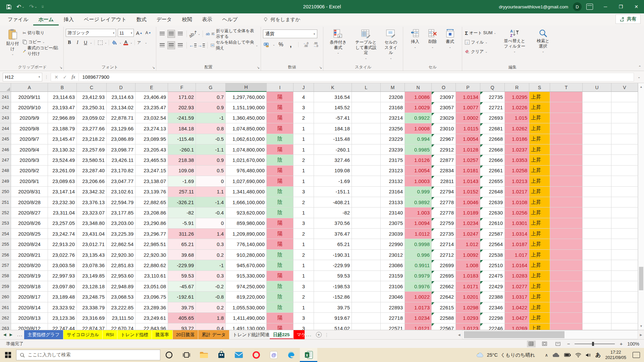 The width and height of the screenshot is (644, 362). What do you see at coordinates (30, 107) in the screenshot?
I see `grid-cell: 2020/9/10` at bounding box center [30, 107].